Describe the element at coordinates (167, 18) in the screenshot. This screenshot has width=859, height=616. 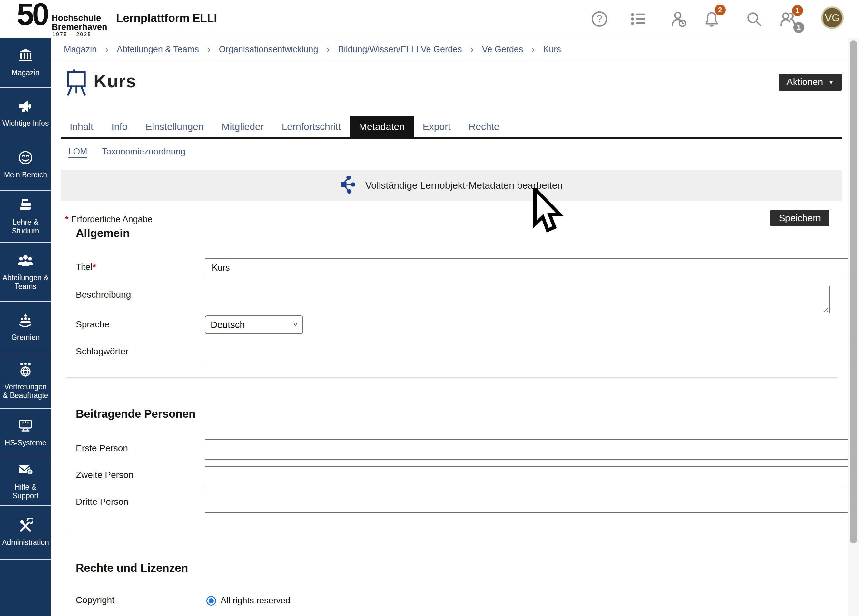
I see `app-title: Lernplattform ELLI` at that location.